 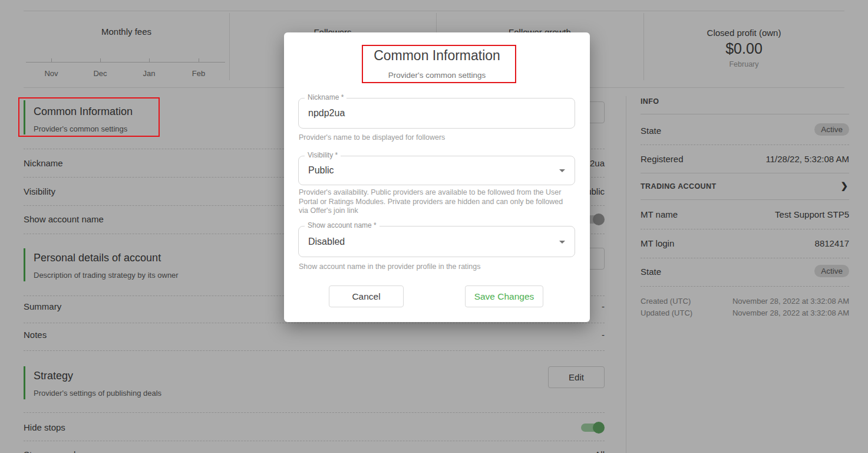 What do you see at coordinates (432, 202) in the screenshot?
I see `visibility-helper-text: Provider's availability. Public provider…` at bounding box center [432, 202].